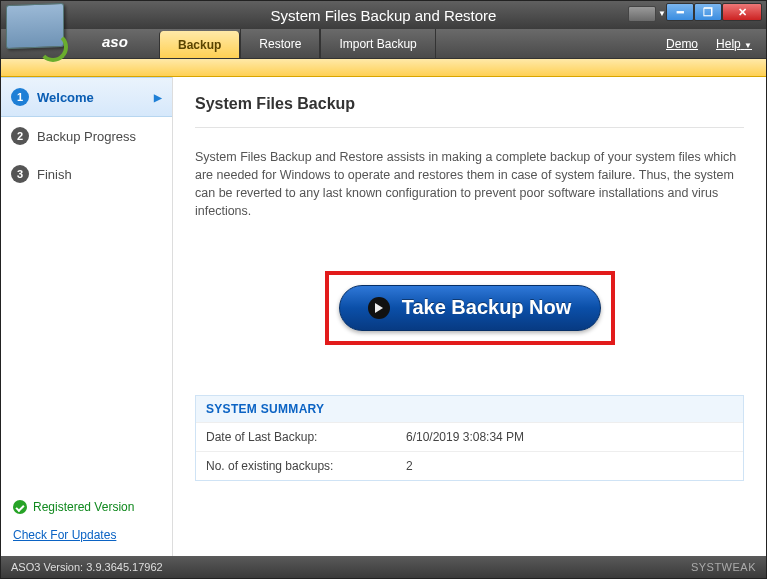 This screenshot has width=767, height=579. Describe the element at coordinates (384, 567) in the screenshot. I see `status-bar: ASO3 Version: 3.9.3645.17962 SYSTWEAK` at that location.